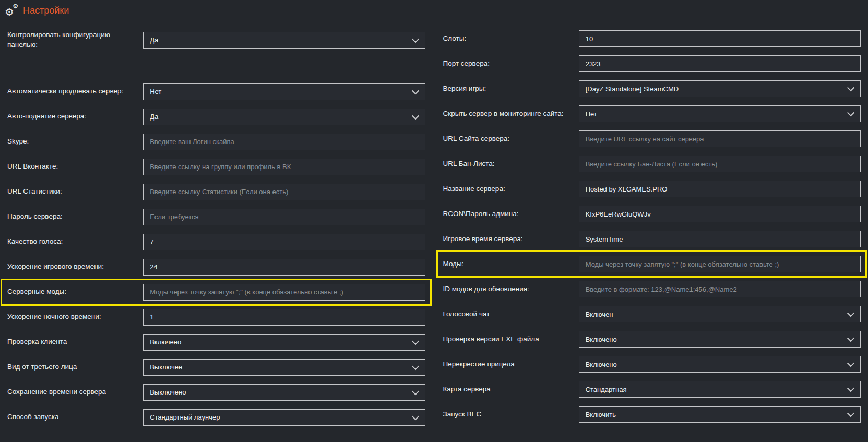 This screenshot has height=442, width=868. Describe the element at coordinates (652, 39) in the screenshot. I see `form-row-slots: Слоты:` at that location.